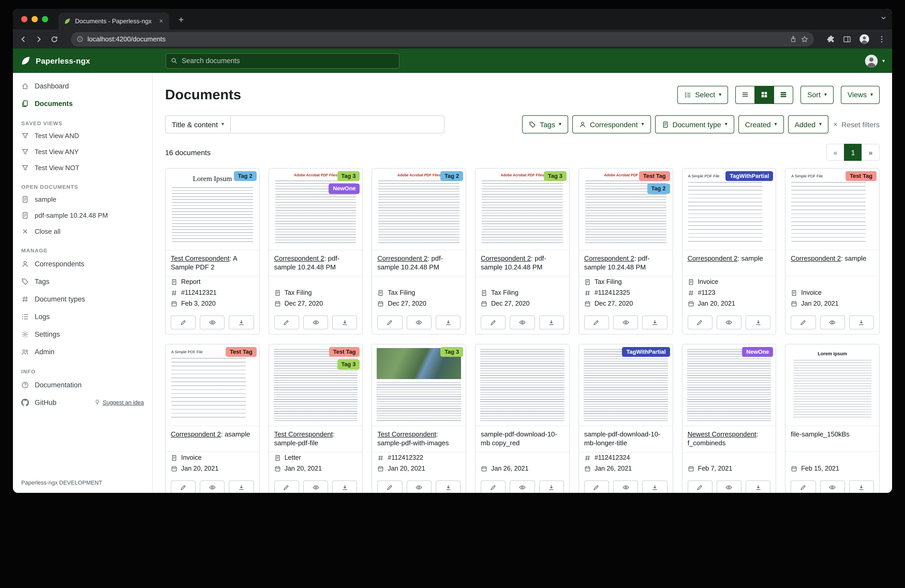 The image size is (905, 588). Describe the element at coordinates (831, 39) in the screenshot. I see `extensions-icon` at that location.